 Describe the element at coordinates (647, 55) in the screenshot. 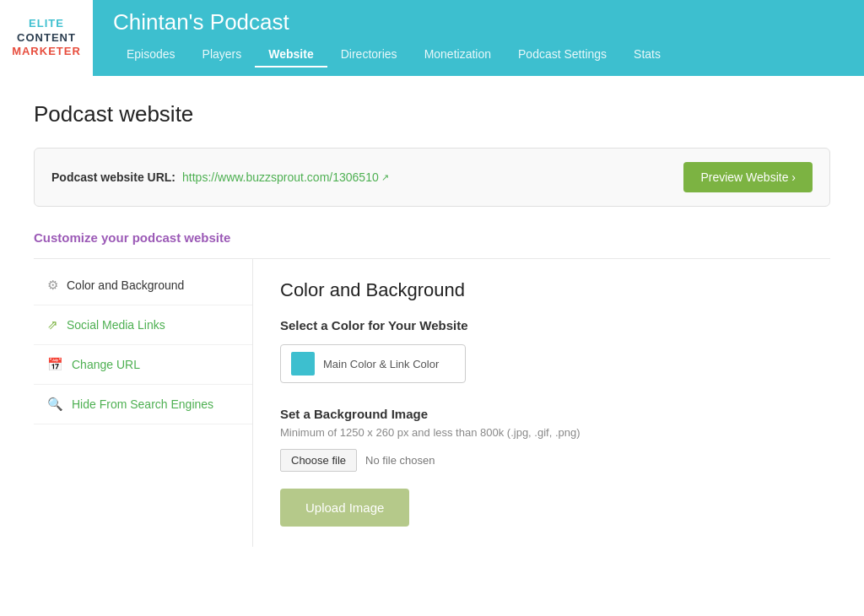

I see `nav-item-stats: Stats` at that location.